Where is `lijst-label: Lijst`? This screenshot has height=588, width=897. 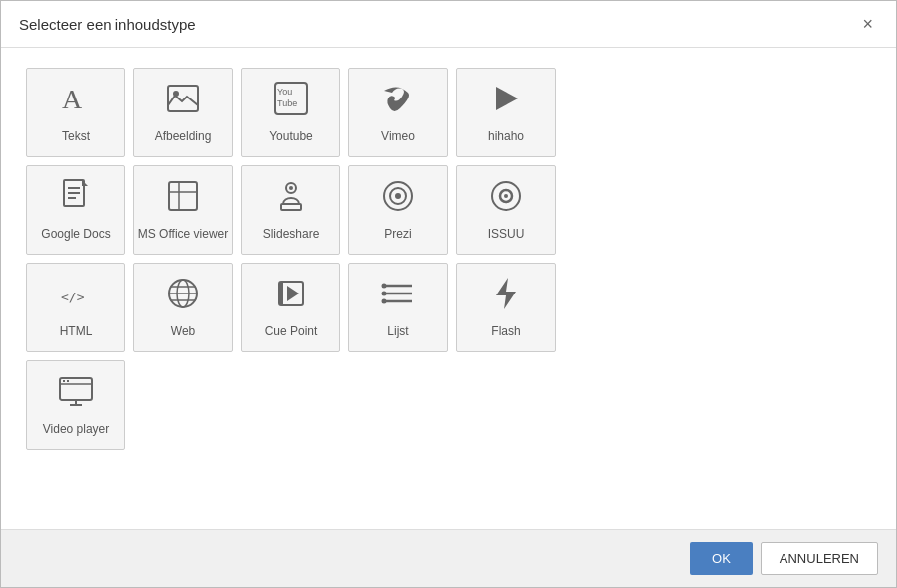
lijst-label: Lijst is located at coordinates (398, 331).